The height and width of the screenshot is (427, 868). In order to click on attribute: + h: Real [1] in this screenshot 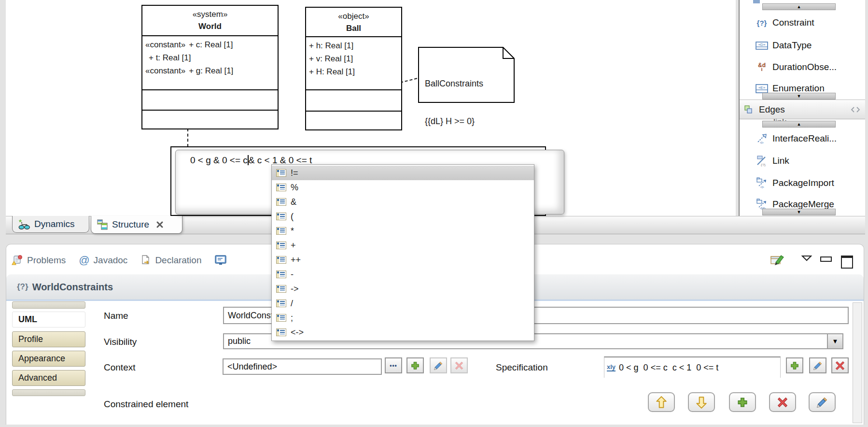, I will do `click(353, 45)`.